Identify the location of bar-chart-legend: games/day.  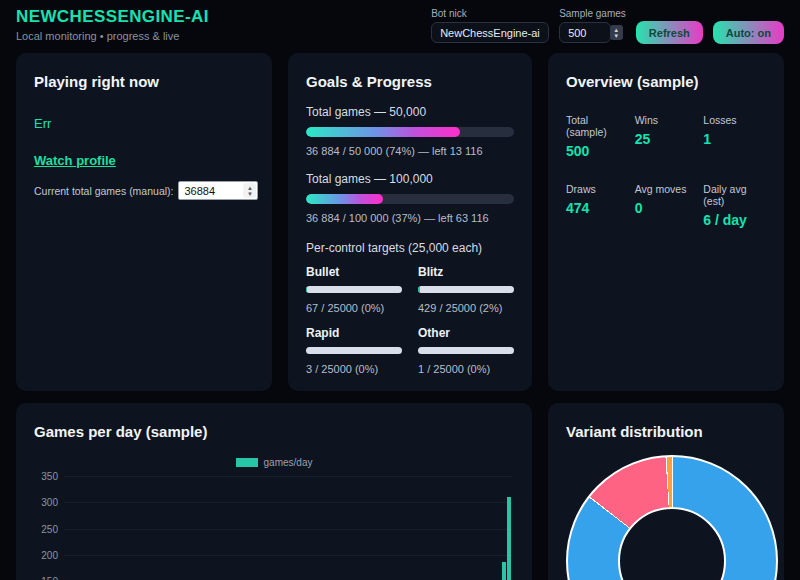
(274, 462).